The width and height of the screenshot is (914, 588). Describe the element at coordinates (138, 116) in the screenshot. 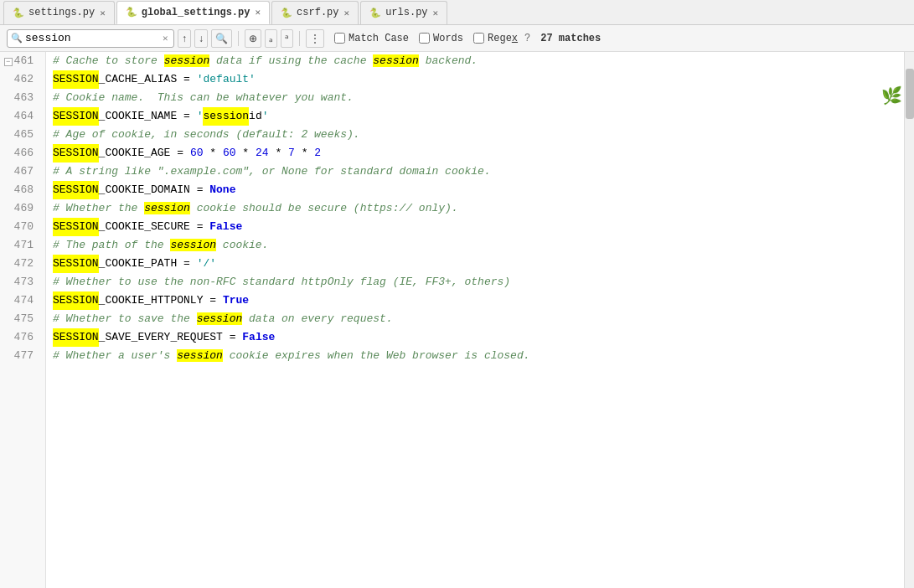

I see `token-plain: _COOKIE_NAME` at that location.